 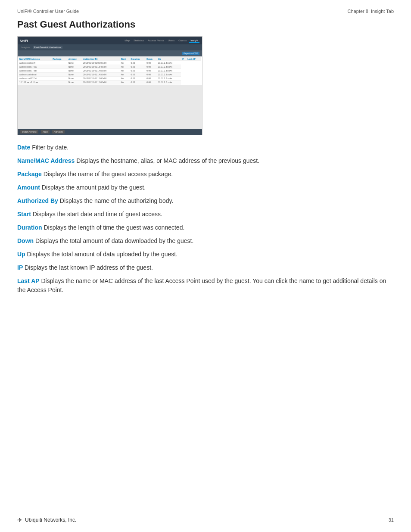 What do you see at coordinates (206, 188) in the screenshot?
I see `field-entry-amount: Amount Displays the amount paid by the g…` at bounding box center [206, 188].